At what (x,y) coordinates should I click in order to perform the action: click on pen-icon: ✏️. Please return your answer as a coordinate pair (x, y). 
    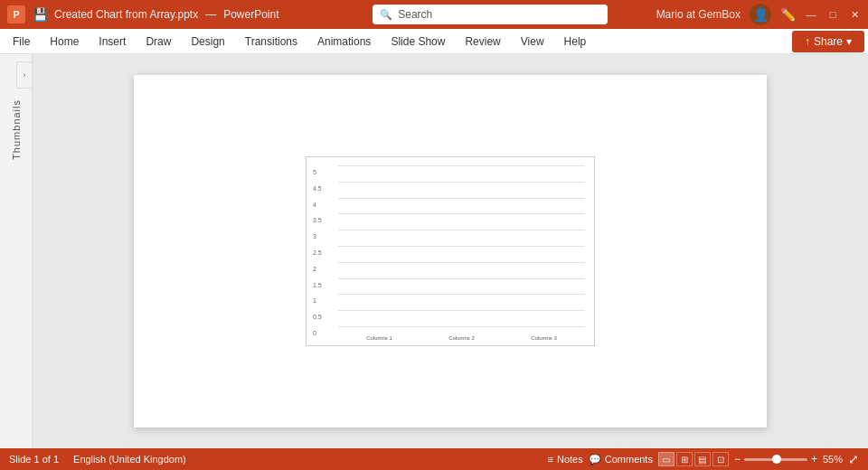
    Looking at the image, I should click on (788, 14).